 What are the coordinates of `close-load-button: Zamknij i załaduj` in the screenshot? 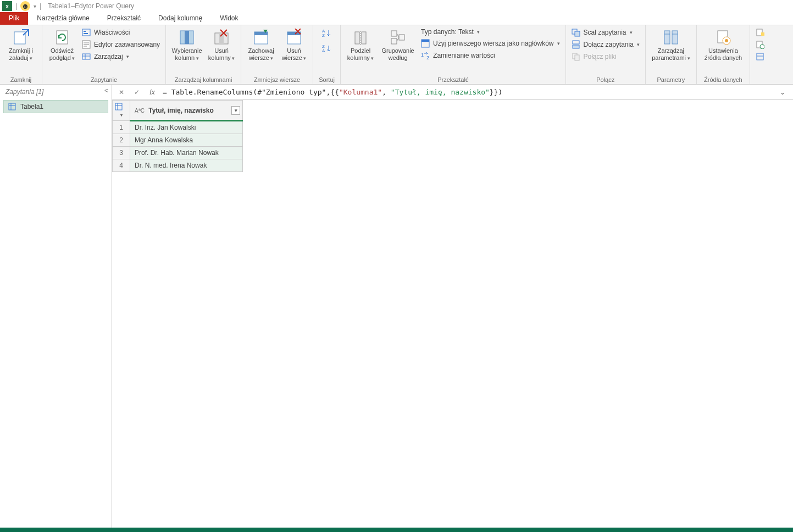 It's located at (21, 45).